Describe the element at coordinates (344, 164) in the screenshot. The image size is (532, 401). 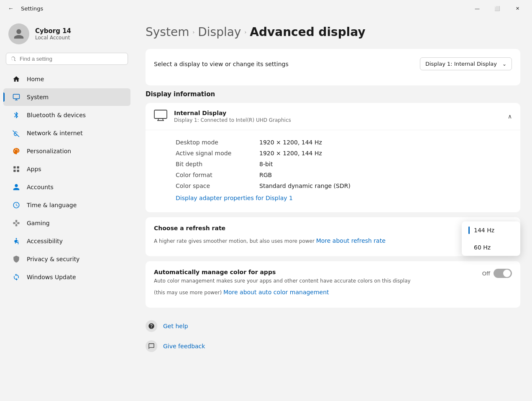
I see `info-row: Bit depth 8-bit` at that location.